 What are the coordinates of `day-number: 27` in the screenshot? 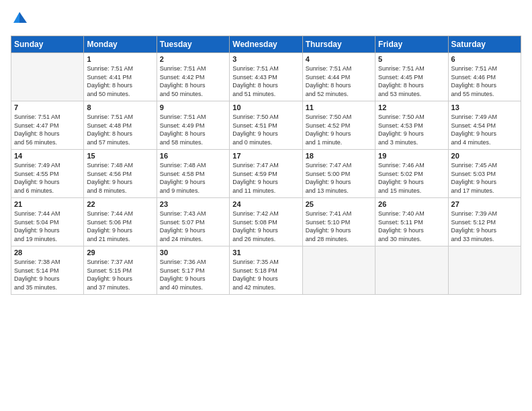 It's located at (485, 204).